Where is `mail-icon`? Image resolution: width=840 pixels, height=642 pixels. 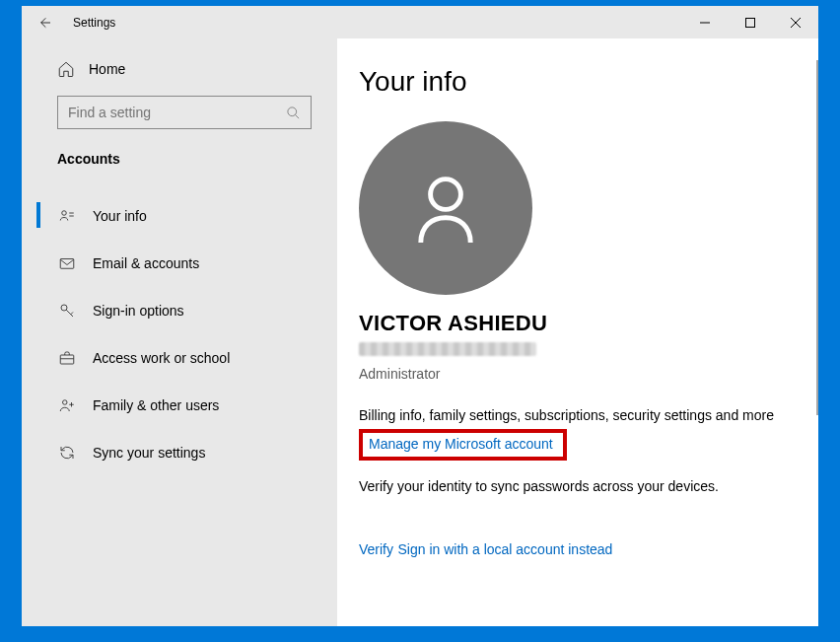 mail-icon is located at coordinates (67, 263).